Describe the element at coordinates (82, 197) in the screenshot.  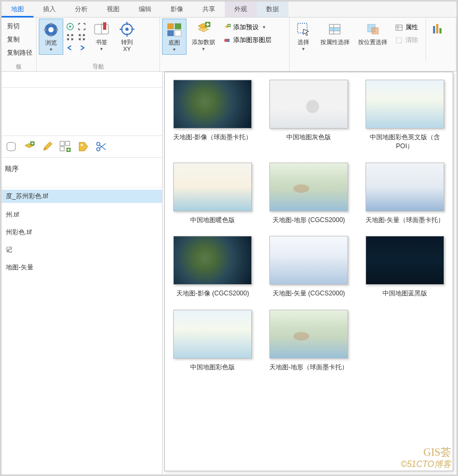
I see `tree-item: 度_苏州彩色.tif` at that location.